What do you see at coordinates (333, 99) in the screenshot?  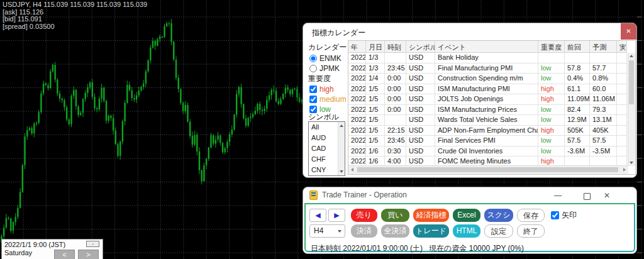 I see `checkbox-label: medium` at bounding box center [333, 99].